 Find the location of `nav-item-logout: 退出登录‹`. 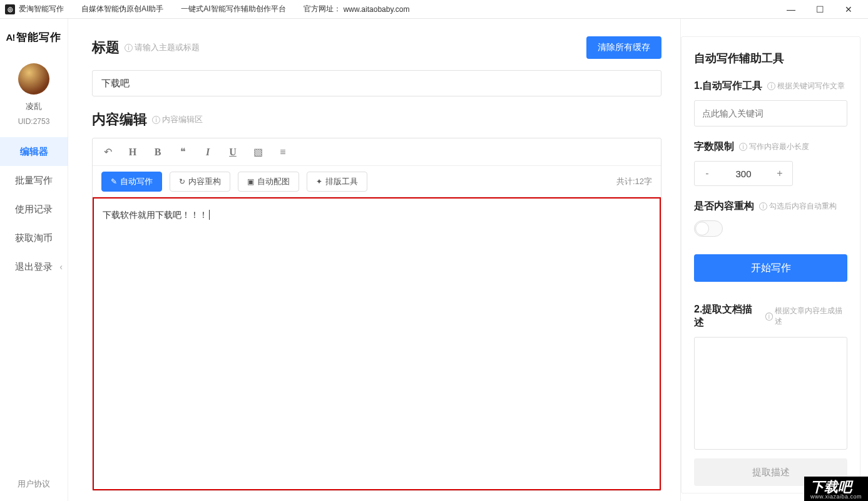

nav-item-logout: 退出登录‹ is located at coordinates (34, 267).